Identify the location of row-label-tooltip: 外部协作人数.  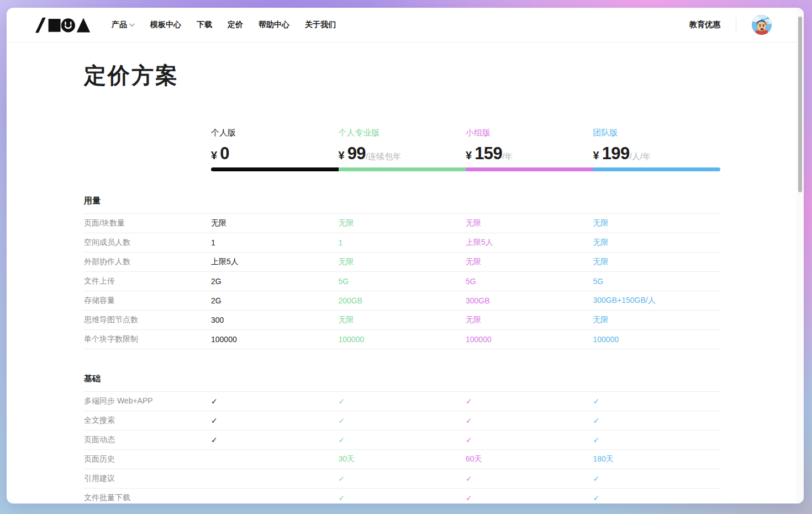
(107, 262).